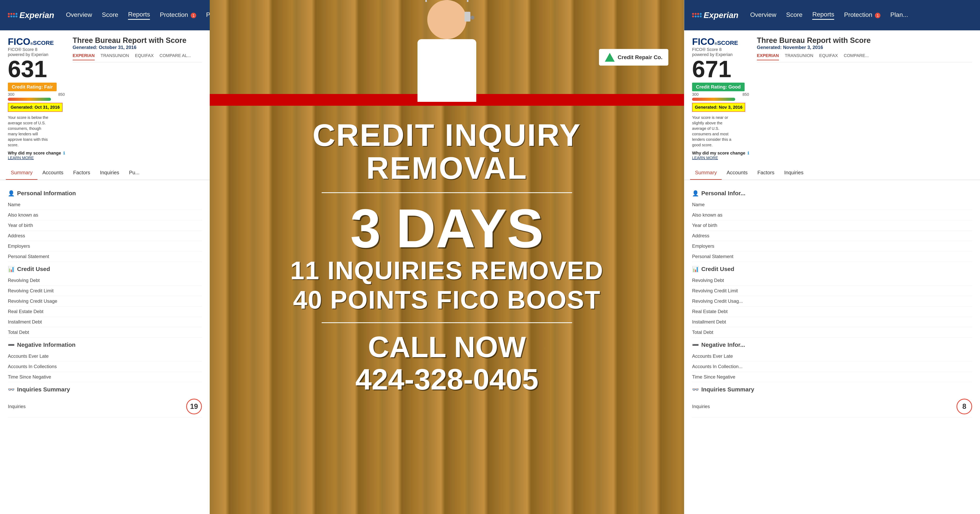 Image resolution: width=980 pixels, height=514 pixels. I want to click on right-report-date: November 3, 2016, so click(803, 47).